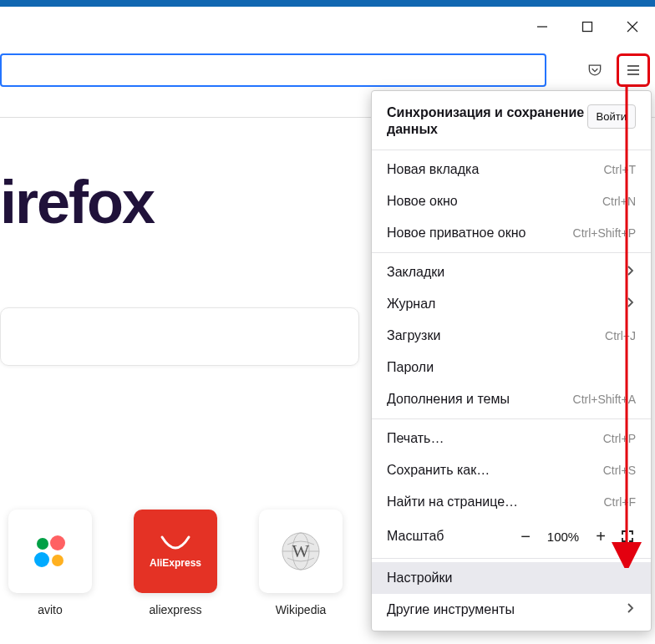 The width and height of the screenshot is (655, 644). What do you see at coordinates (511, 272) in the screenshot?
I see `menu-item2-0: Закладки` at bounding box center [511, 272].